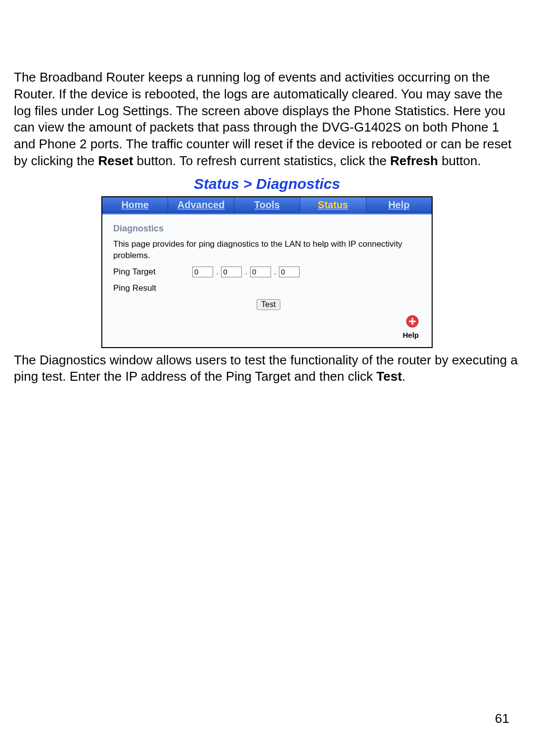 The image size is (534, 756). Describe the element at coordinates (267, 184) in the screenshot. I see `section-heading: Status > Diagnostics` at that location.